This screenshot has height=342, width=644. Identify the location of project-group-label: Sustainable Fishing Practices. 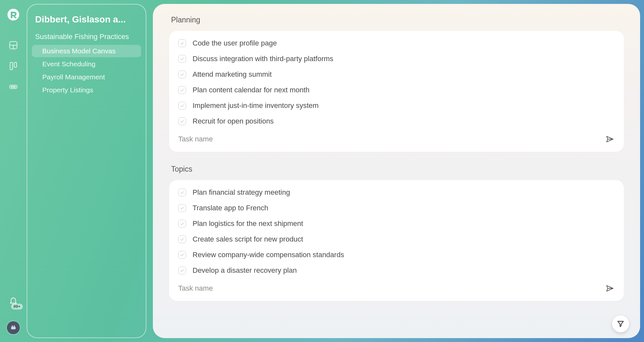
(87, 37).